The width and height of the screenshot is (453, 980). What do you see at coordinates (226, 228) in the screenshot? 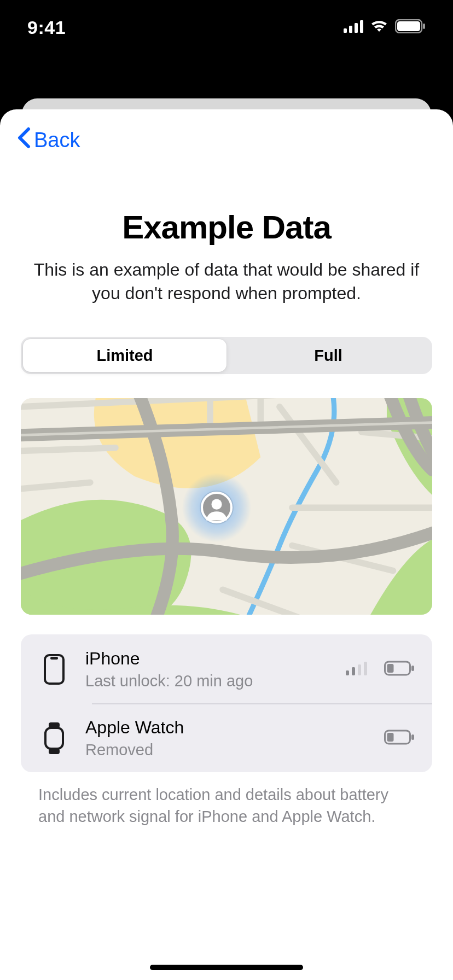
I see `page-title: Example Data` at bounding box center [226, 228].